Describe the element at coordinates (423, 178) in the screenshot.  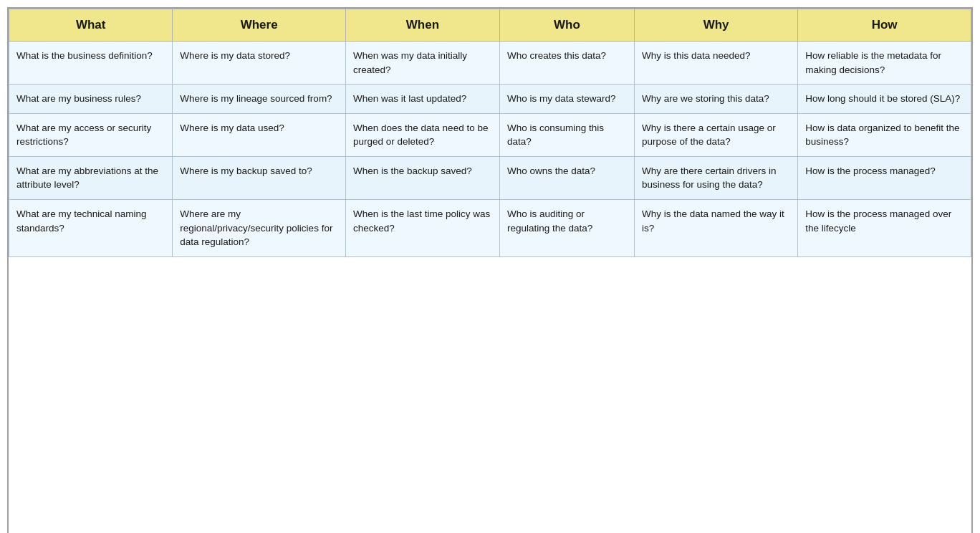
I see `cell-when-3: When is the backup saved?` at that location.